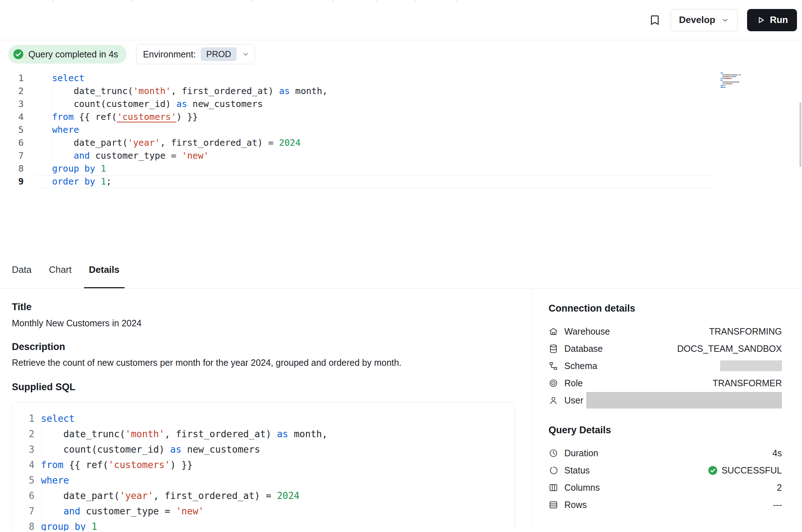 Image resolution: width=802 pixels, height=532 pixels. What do you see at coordinates (761, 20) in the screenshot?
I see `play-icon` at bounding box center [761, 20].